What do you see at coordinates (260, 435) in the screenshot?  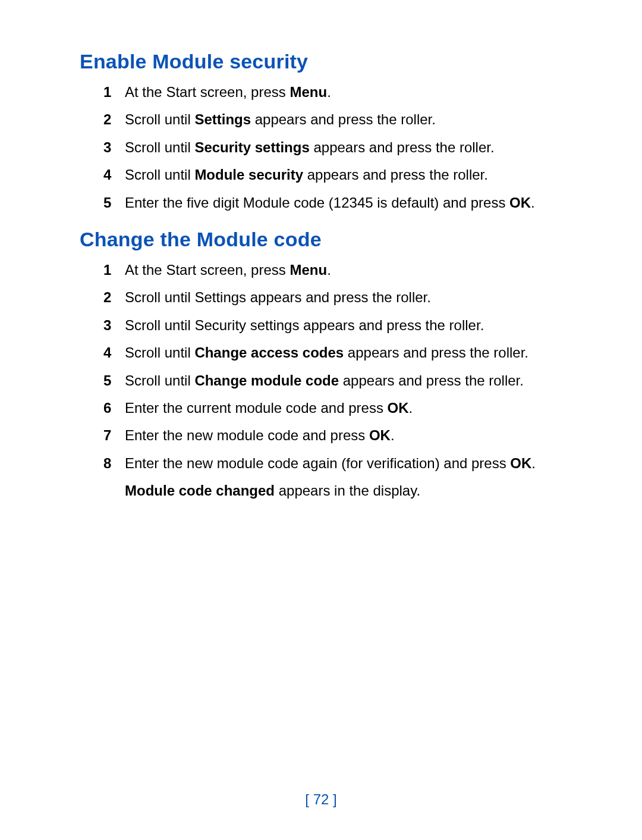 I see `step-text: Enter the new module code and press OK.` at bounding box center [260, 435].